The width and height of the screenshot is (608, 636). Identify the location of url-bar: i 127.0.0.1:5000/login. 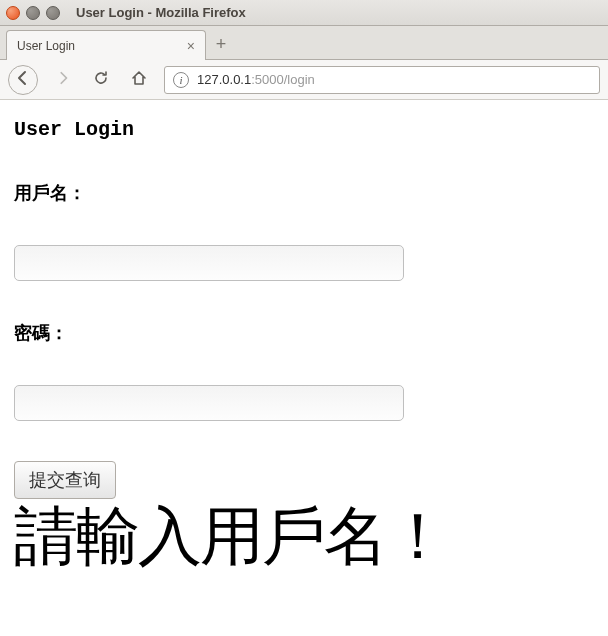
(382, 80).